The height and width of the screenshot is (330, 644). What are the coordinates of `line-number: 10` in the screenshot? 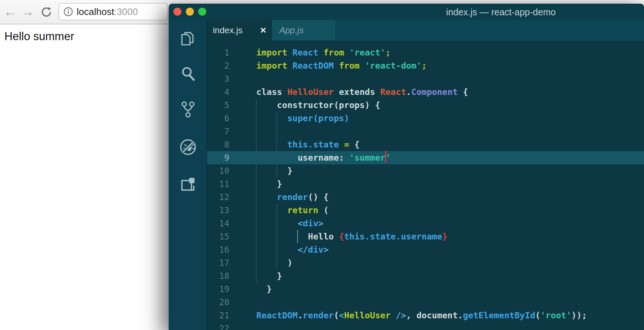 It's located at (231, 171).